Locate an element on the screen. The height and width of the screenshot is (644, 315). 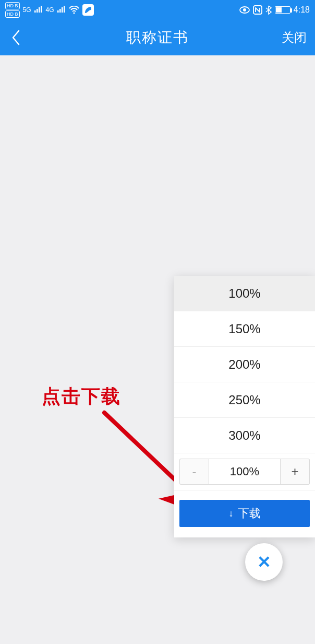
close-icon: ✕ is located at coordinates (264, 562).